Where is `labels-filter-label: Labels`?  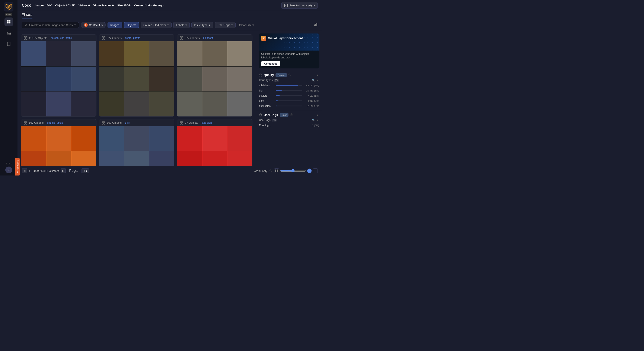
labels-filter-label: Labels is located at coordinates (180, 25).